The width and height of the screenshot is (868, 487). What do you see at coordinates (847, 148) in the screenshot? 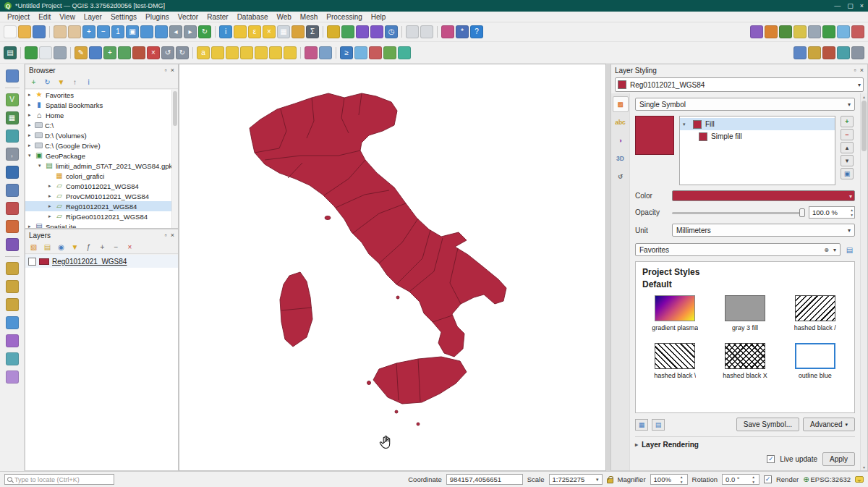
I see `move-symbol-layer-up-button: ▴` at bounding box center [847, 148].